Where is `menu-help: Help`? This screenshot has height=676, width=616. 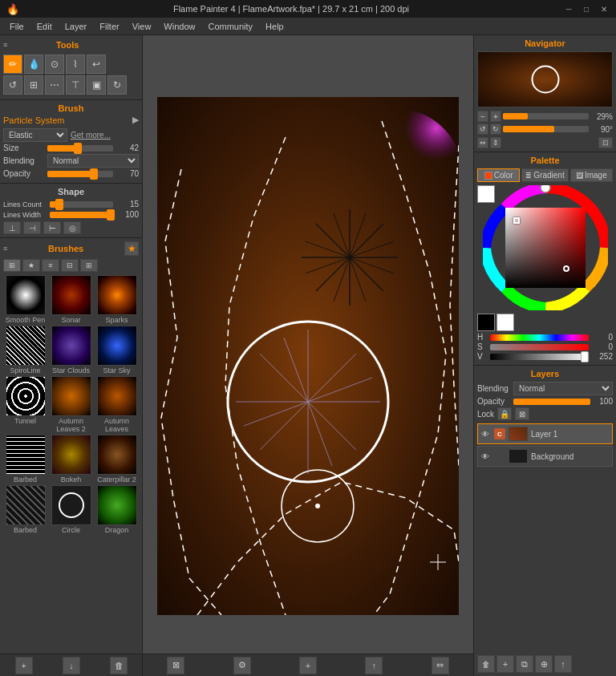
menu-help: Help is located at coordinates (274, 26).